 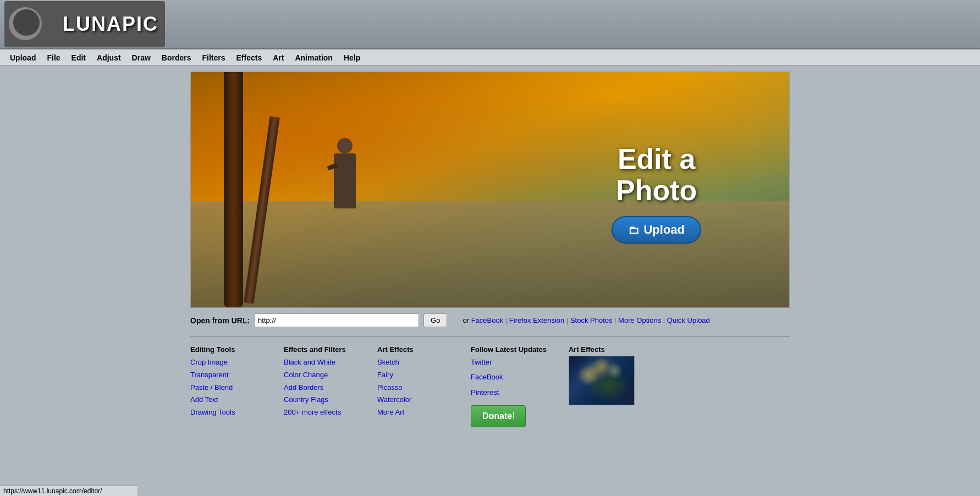 What do you see at coordinates (587, 350) in the screenshot?
I see `art-preview-title: Art Effects` at bounding box center [587, 350].